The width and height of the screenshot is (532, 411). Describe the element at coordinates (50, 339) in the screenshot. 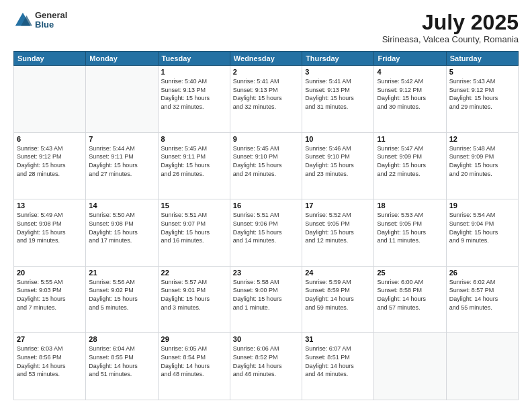

I see `day-number: 27` at that location.